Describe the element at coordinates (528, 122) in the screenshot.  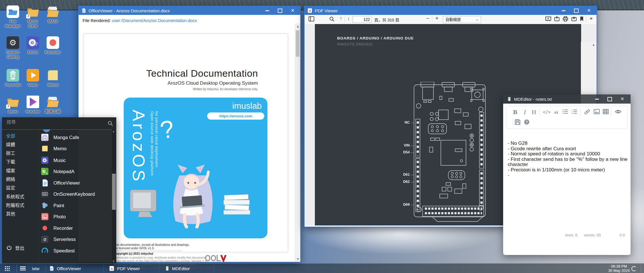
I see `help-button: ?` at that location.